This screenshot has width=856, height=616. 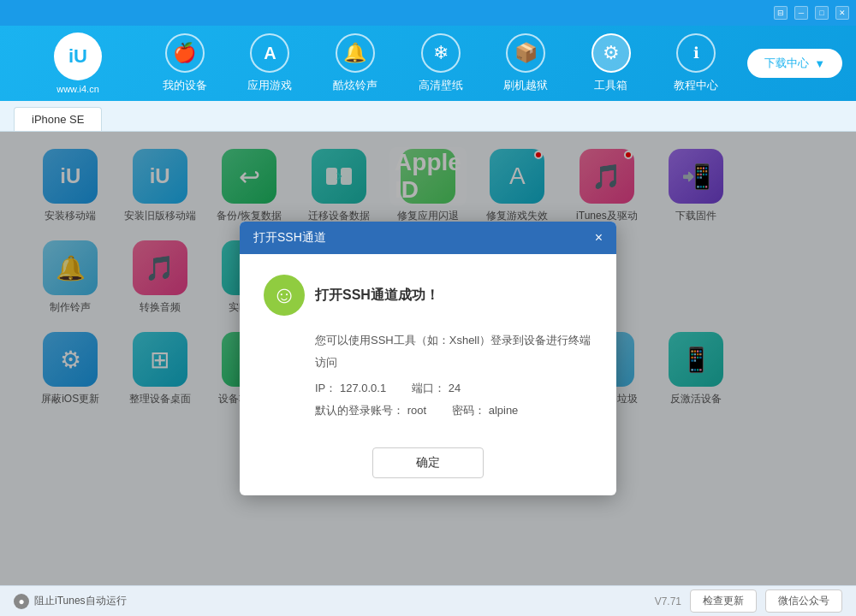 I want to click on device-tab-iphone-se: iPhone SE, so click(x=58, y=119).